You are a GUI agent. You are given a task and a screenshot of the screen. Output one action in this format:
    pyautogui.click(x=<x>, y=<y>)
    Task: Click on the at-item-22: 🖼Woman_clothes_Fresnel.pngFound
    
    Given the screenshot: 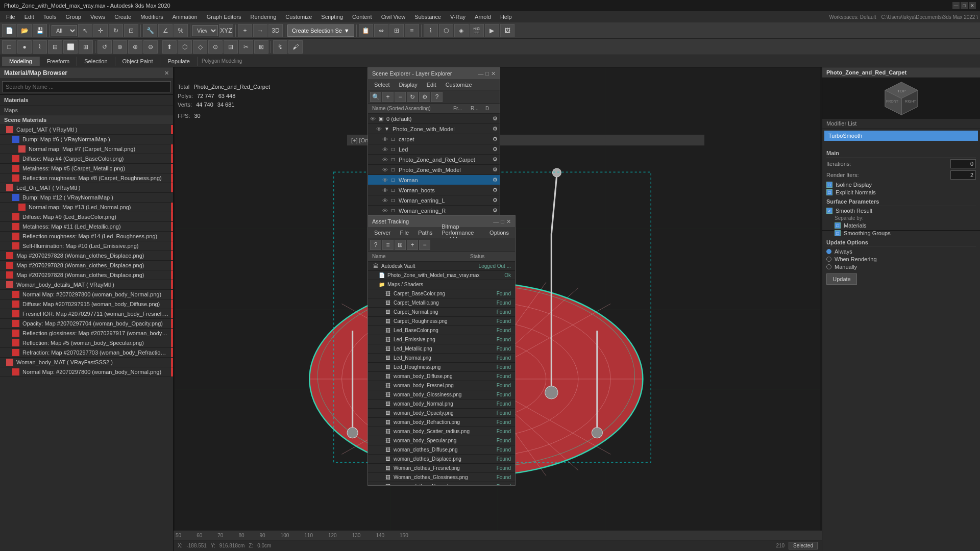 What is the action you would take?
    pyautogui.click(x=442, y=468)
    